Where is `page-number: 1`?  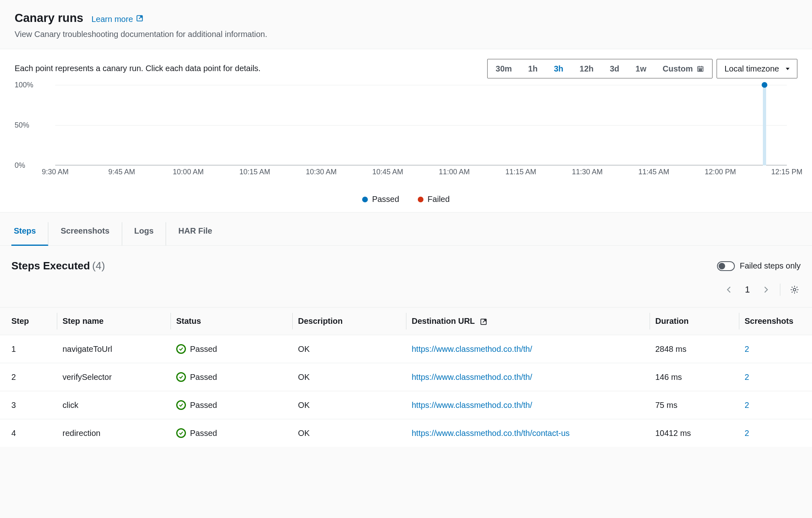 page-number: 1 is located at coordinates (747, 290).